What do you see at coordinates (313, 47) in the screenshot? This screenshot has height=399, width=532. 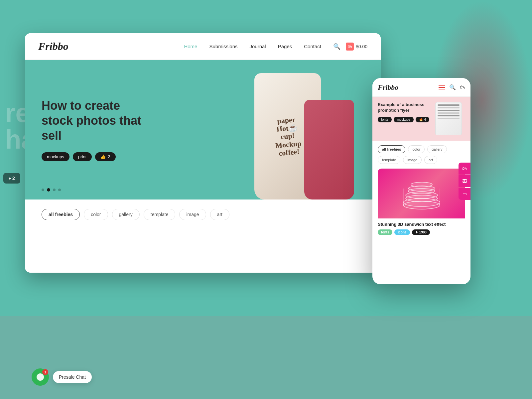 I see `nav-link-contact: Contact` at bounding box center [313, 47].